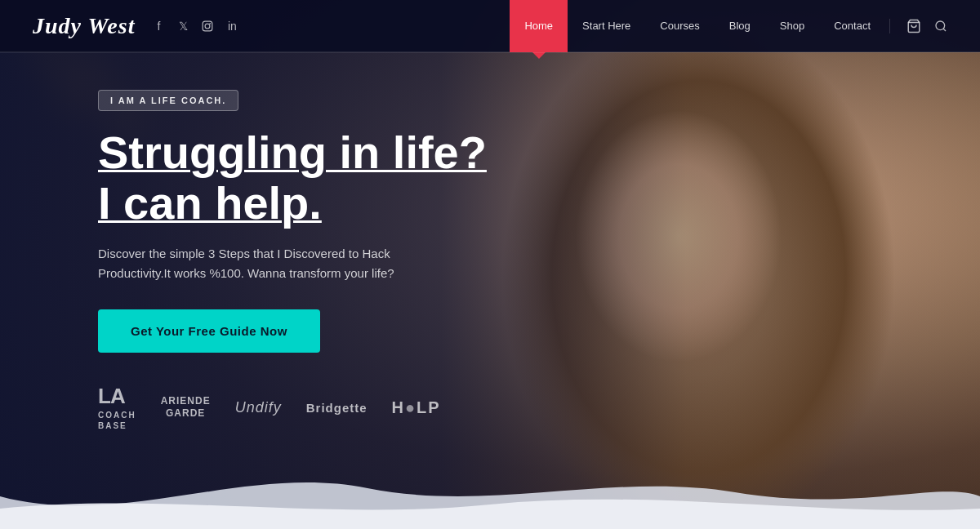  What do you see at coordinates (258, 408) in the screenshot?
I see `brand-undify: Undify` at bounding box center [258, 408].